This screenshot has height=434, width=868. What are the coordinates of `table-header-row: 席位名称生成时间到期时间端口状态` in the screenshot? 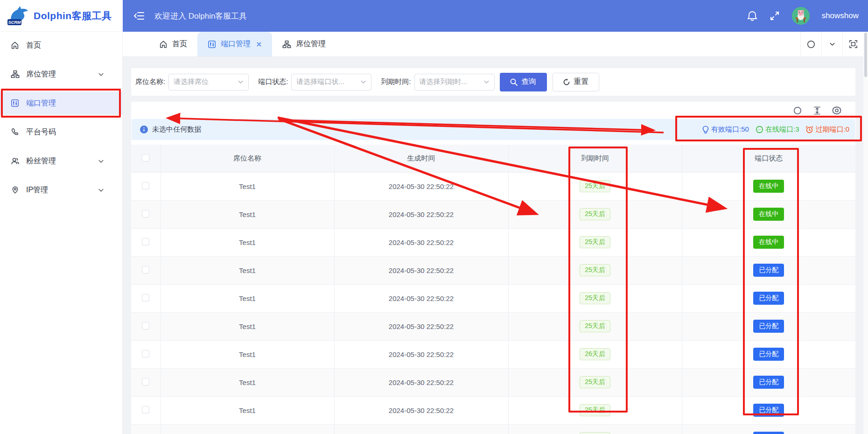 It's located at (493, 159).